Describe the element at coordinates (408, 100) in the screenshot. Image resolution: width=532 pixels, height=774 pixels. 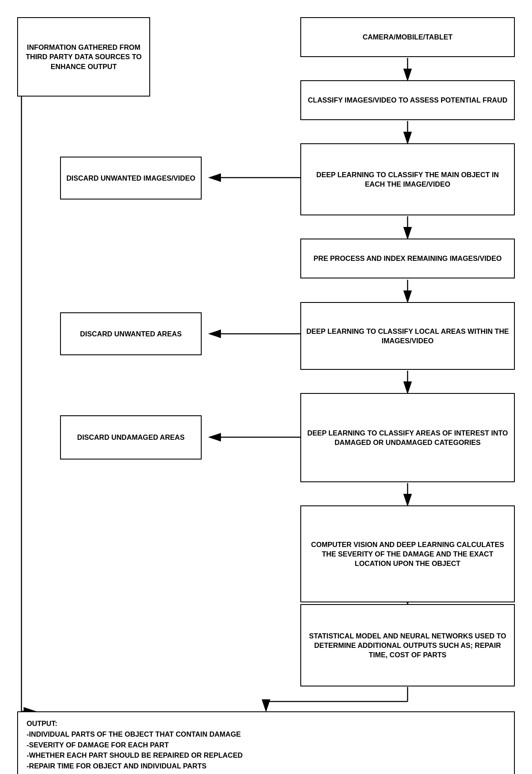
I see `classify-box-f: CLASSIFY IMAGES/VIDEO TO ASSESS POTENTIA…` at that location.